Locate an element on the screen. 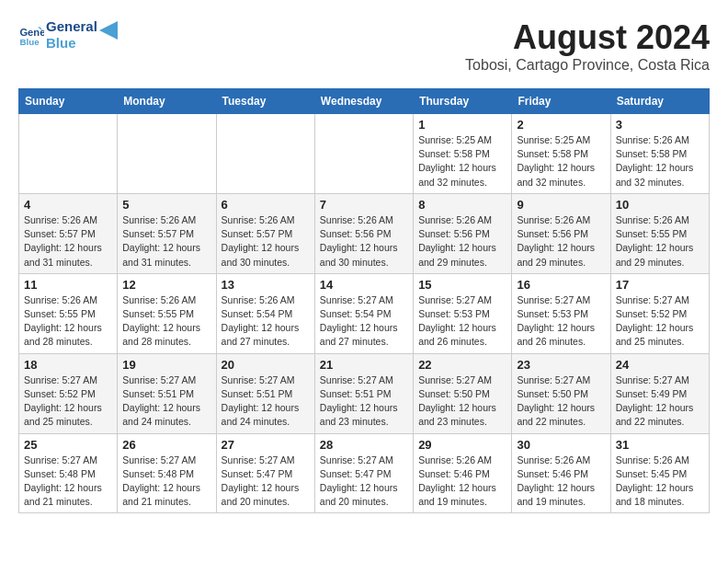 The image size is (728, 563). day-number: 7 is located at coordinates (364, 204).